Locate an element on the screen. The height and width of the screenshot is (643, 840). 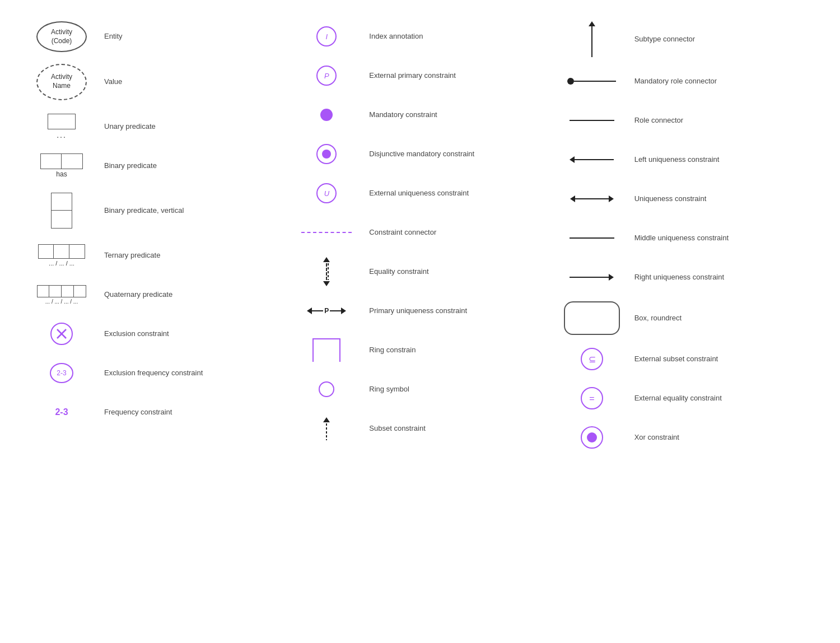
ternary-boxes is located at coordinates (62, 251).